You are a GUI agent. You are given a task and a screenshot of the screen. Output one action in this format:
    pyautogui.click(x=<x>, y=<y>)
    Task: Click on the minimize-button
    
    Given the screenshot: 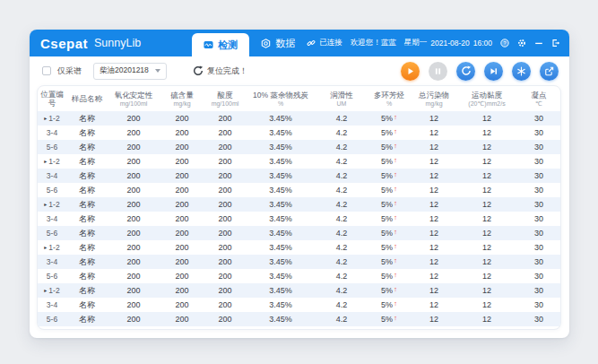 What is the action you would take?
    pyautogui.click(x=539, y=43)
    